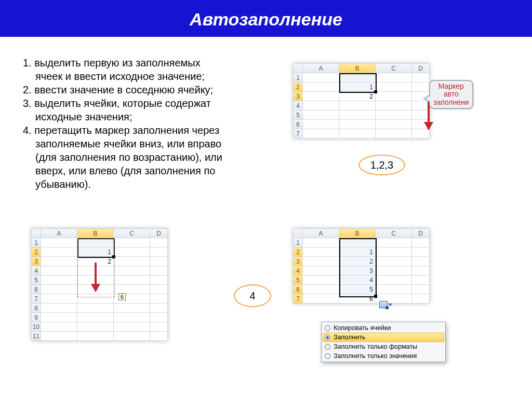  I want to click on autofill-icon, so click(383, 305).